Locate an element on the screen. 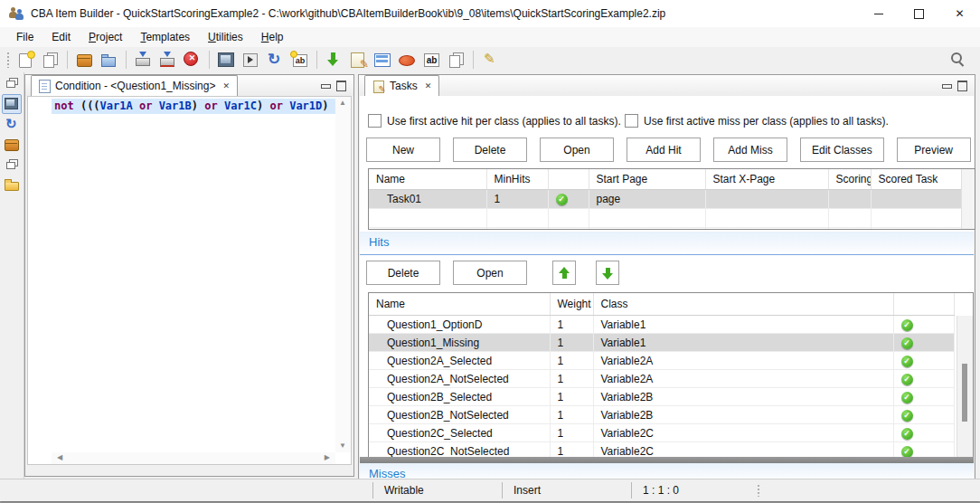  open-archive-icon is located at coordinates (85, 60).